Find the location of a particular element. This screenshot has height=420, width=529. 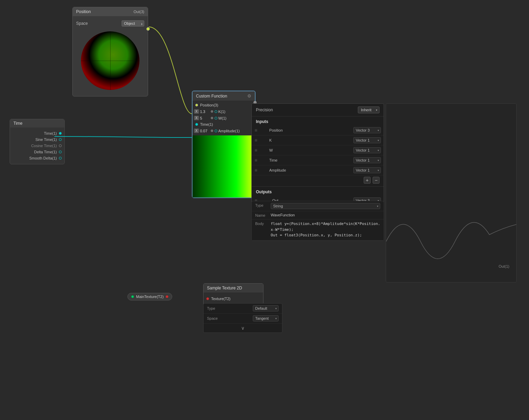

w-type-dropdown: Vector 1Vector 2Vector 3 is located at coordinates (367, 150).